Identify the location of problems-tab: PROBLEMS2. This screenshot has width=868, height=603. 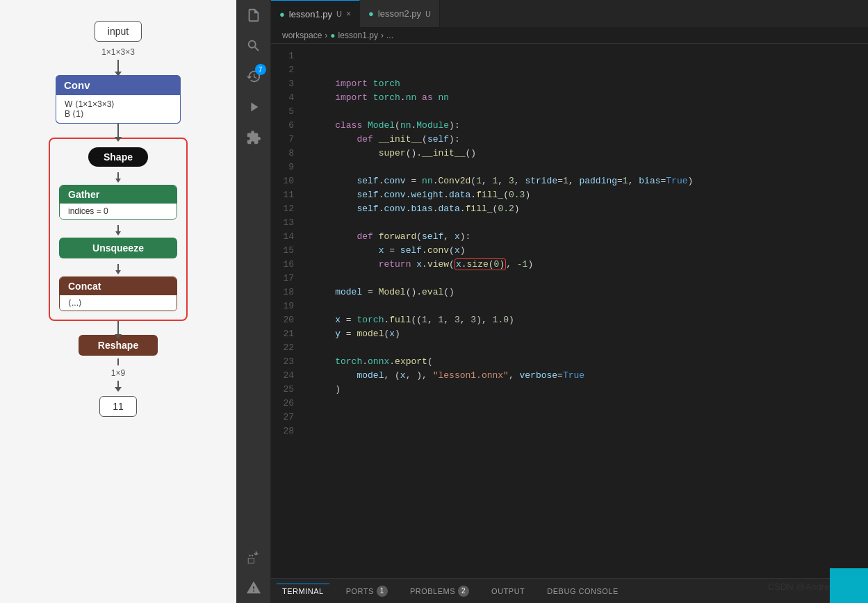
(439, 591).